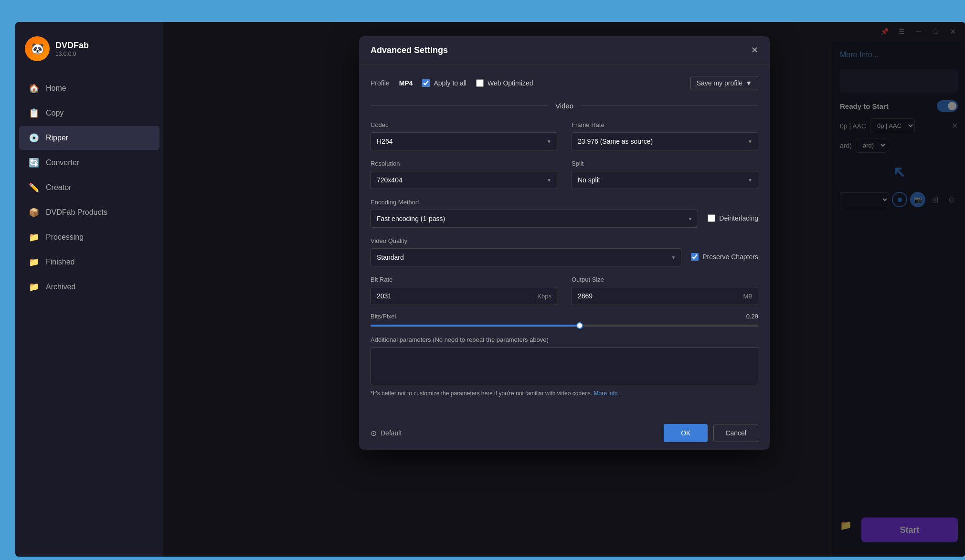 Image resolution: width=965 pixels, height=560 pixels. Describe the element at coordinates (580, 326) in the screenshot. I see `slider-thumb` at that location.